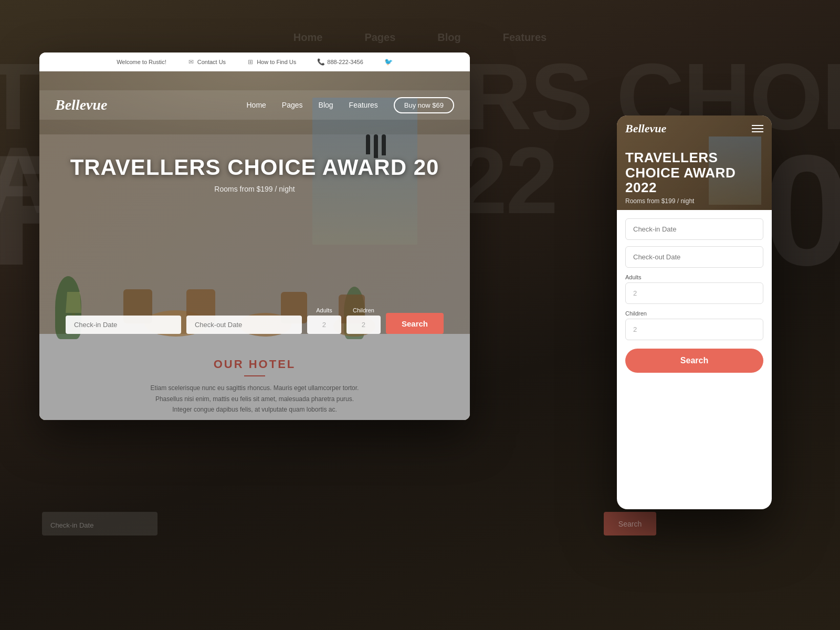  What do you see at coordinates (81, 105) in the screenshot?
I see `desktop-logo: Bellevue` at bounding box center [81, 105].